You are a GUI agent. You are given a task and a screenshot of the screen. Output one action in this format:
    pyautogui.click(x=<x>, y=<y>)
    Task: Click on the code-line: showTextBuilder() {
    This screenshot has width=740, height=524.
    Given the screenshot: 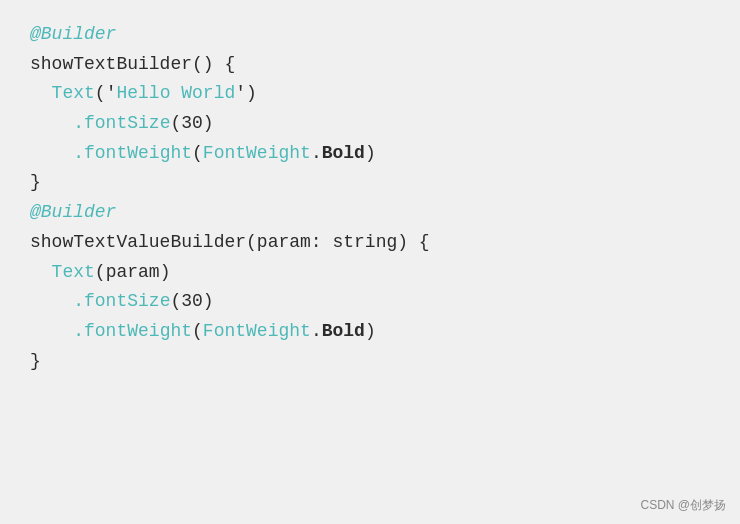 What is the action you would take?
    pyautogui.click(x=370, y=65)
    